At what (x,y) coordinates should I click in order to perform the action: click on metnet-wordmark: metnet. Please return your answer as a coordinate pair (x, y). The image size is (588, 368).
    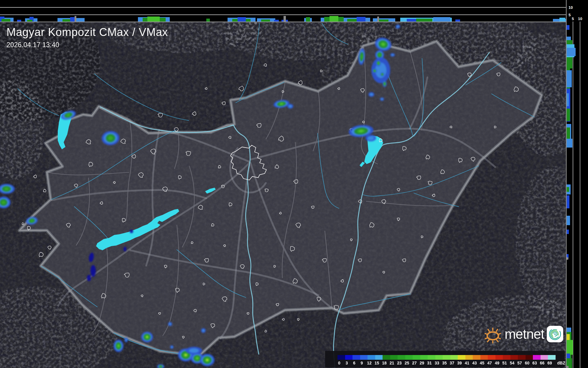
    Looking at the image, I should click on (525, 334).